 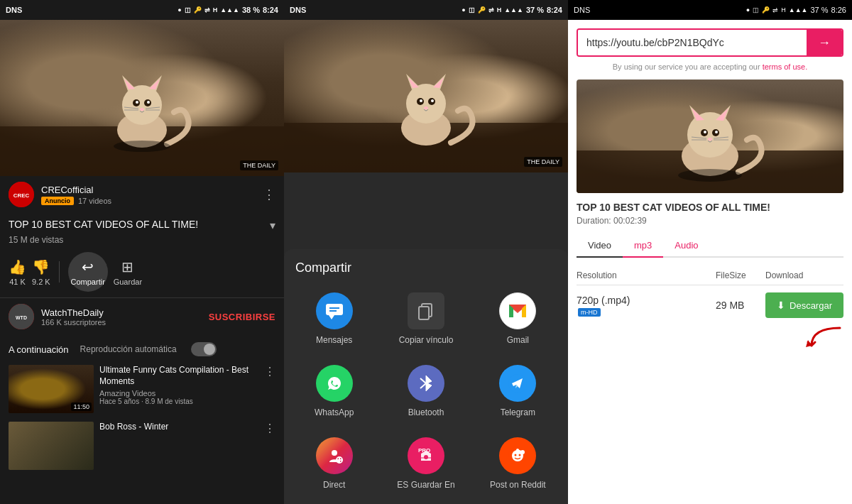 I want to click on rec-info-2: Bob Ross - Winter, so click(x=179, y=427).